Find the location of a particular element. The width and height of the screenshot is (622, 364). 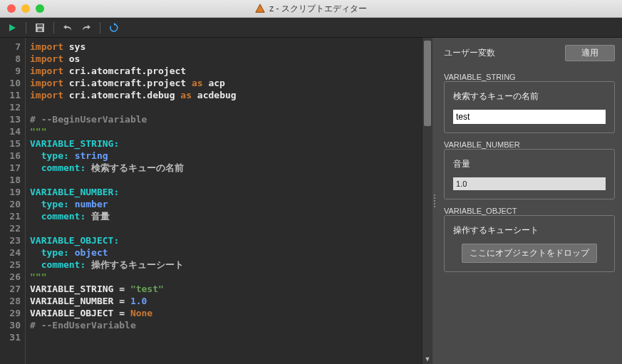

line-number: 21 is located at coordinates (10, 217).